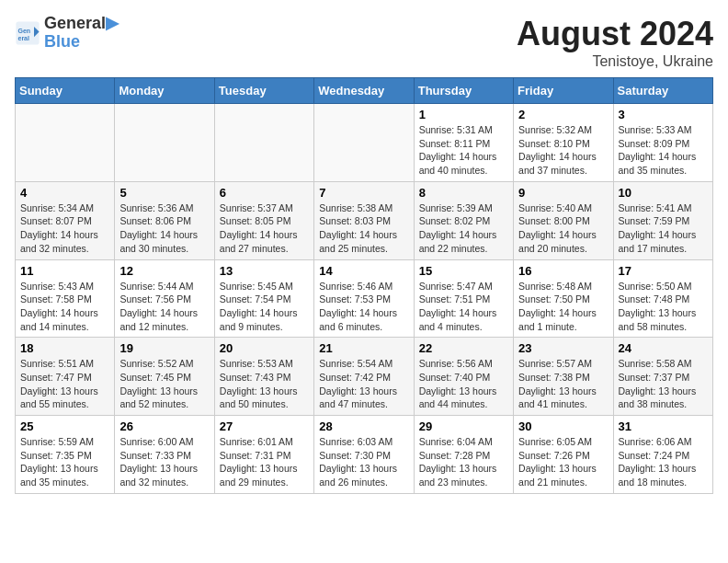 Image resolution: width=728 pixels, height=563 pixels. Describe the element at coordinates (165, 454) in the screenshot. I see `day-cell: 26Sunrise: 6:00 AM Sunset: 7:33 PM Dayli…` at that location.